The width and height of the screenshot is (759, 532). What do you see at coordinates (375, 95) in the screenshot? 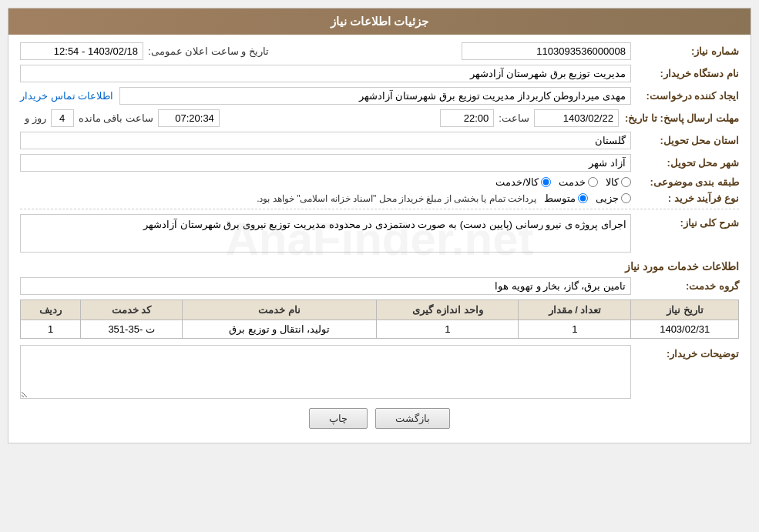
I see `creator-value: مهدی میرداروطن کاربرداز مدیریت توزیع برق…` at bounding box center [375, 95].